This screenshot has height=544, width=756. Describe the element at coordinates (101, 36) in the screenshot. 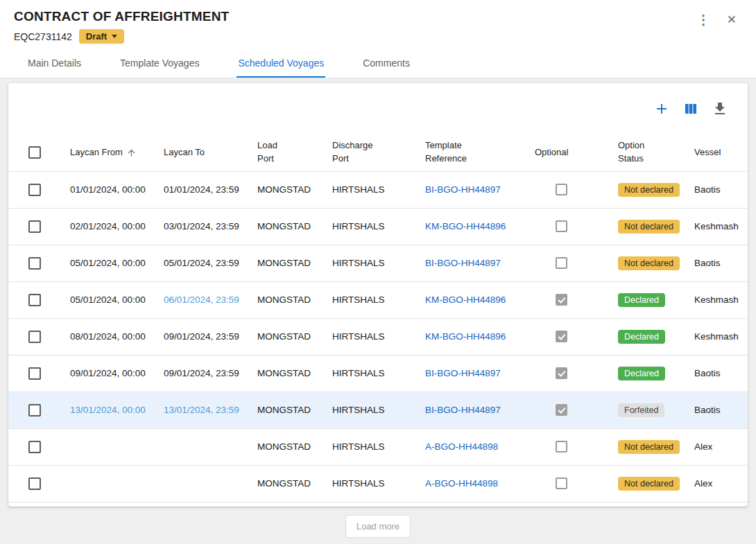

I see `status-dropdown: Draft` at that location.